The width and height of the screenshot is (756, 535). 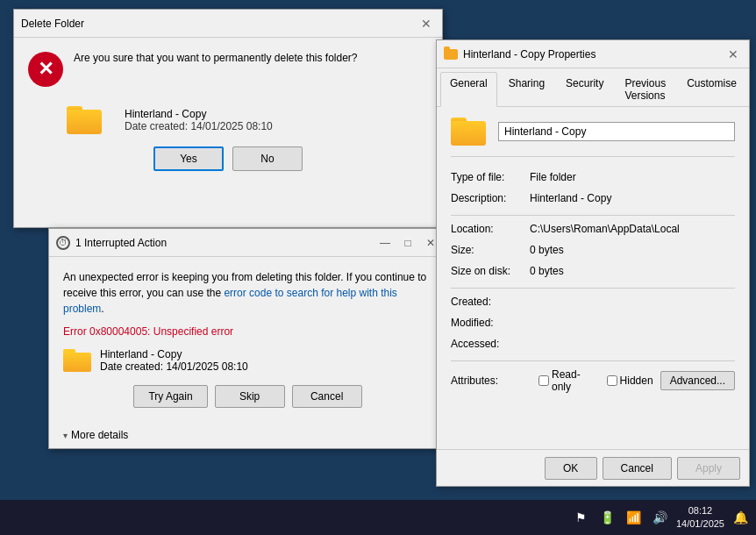 What do you see at coordinates (247, 293) in the screenshot?
I see `error-message: An unexpected error is keeping you from …` at bounding box center [247, 293].